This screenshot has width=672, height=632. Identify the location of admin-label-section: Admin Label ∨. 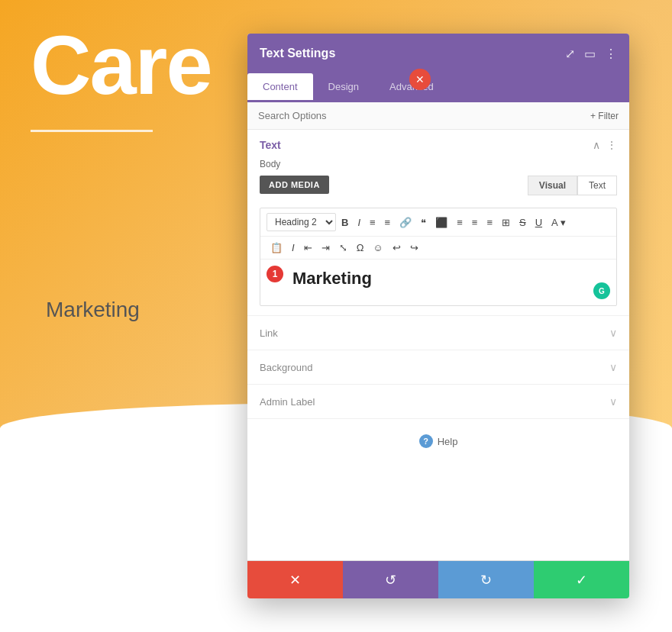
(438, 401).